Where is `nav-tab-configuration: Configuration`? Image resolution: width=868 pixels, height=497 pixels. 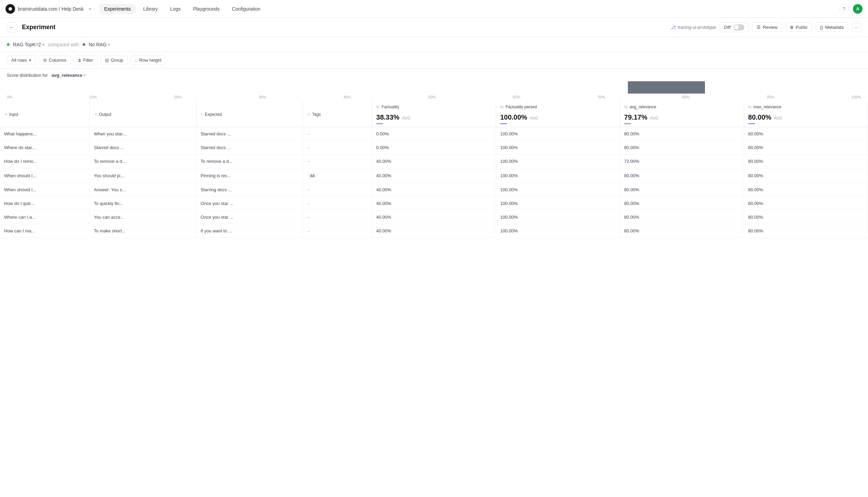 nav-tab-configuration: Configuration is located at coordinates (246, 9).